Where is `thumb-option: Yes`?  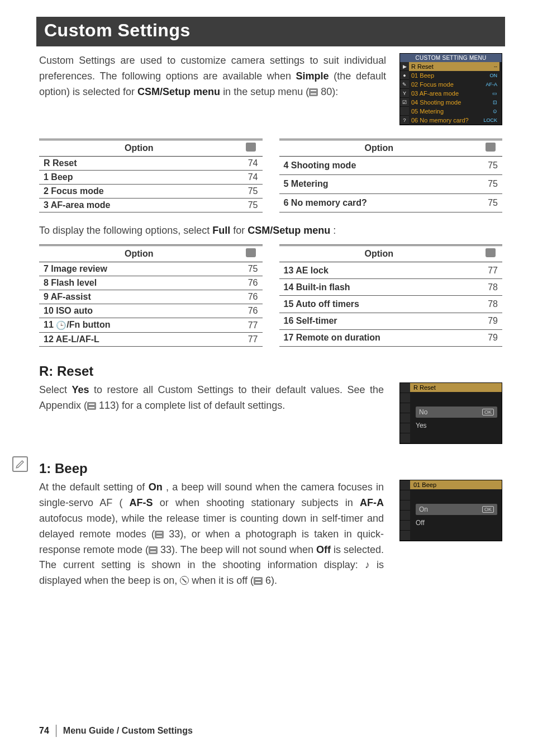 thumb-option: Yes is located at coordinates (456, 426).